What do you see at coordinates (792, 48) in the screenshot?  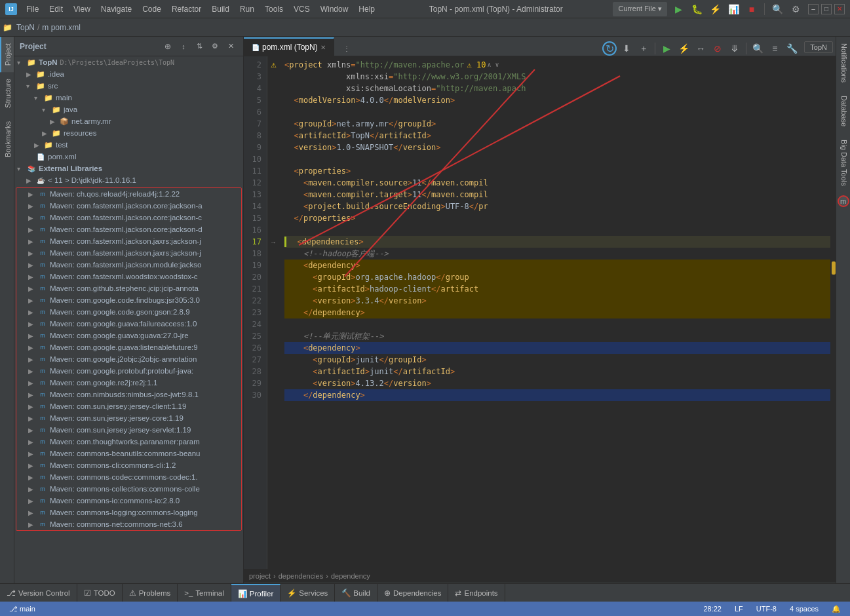 I see `wrench-icon: 🔧` at bounding box center [792, 48].